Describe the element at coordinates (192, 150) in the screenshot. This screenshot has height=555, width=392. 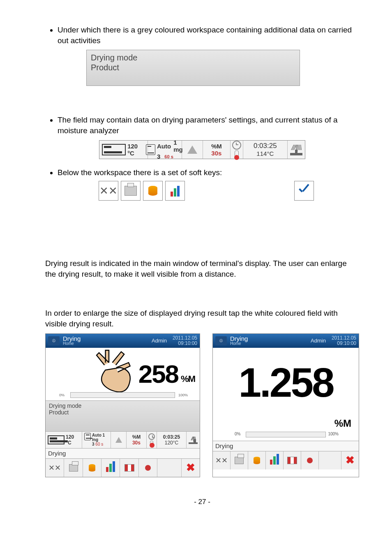
I see `warning-icon` at that location.